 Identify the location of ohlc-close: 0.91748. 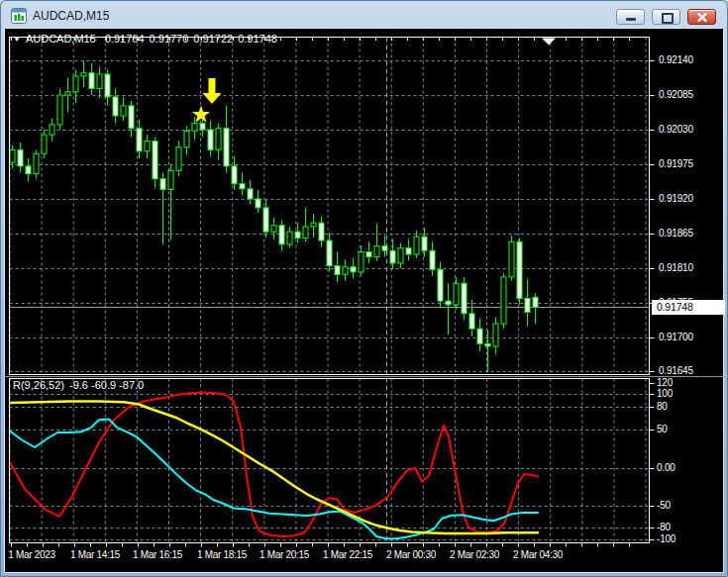
(258, 39).